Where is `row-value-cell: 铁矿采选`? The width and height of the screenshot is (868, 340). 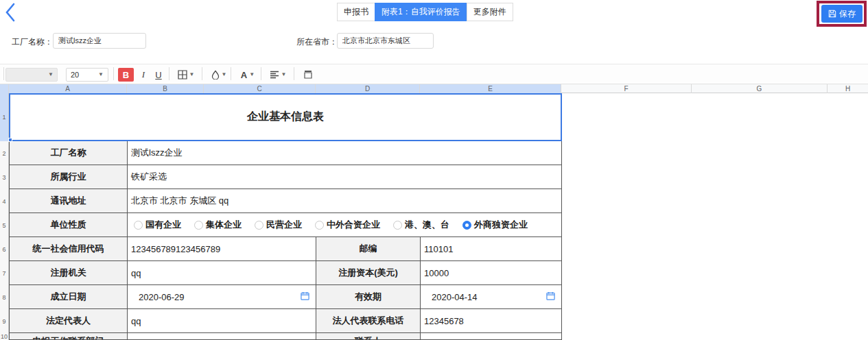
row-value-cell: 铁矿采选 is located at coordinates (344, 177).